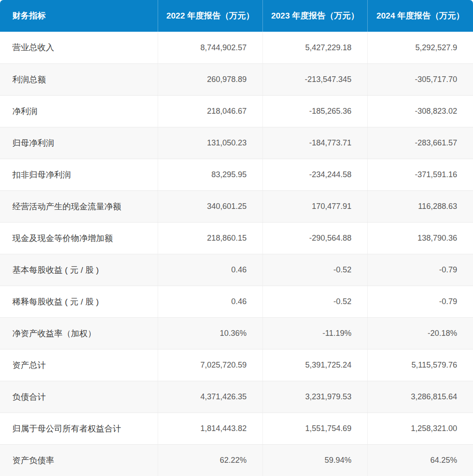 The height and width of the screenshot is (476, 473). I want to click on row-label: 经营活动产生的现金流量净额, so click(79, 206).